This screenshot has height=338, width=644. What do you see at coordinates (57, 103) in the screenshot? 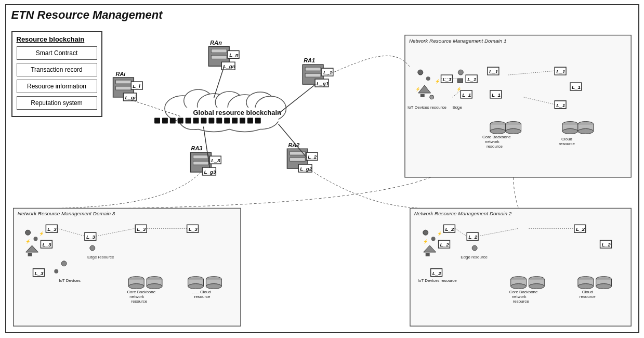
I see `legend-item-reputation: Reputation system` at bounding box center [57, 103].